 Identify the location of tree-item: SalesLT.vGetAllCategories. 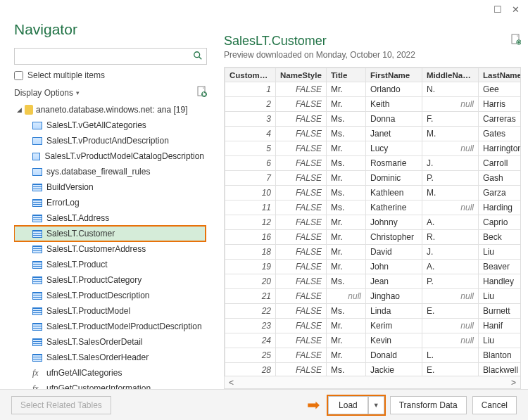
(110, 125).